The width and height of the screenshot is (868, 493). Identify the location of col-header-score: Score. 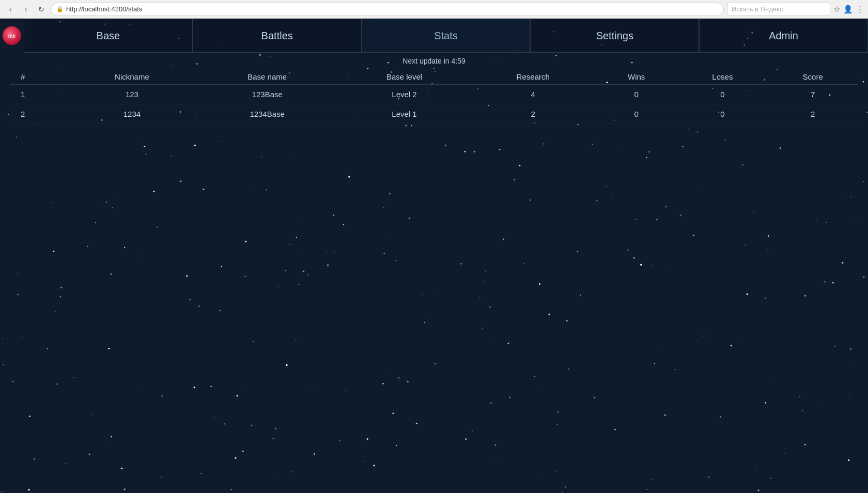
(813, 77).